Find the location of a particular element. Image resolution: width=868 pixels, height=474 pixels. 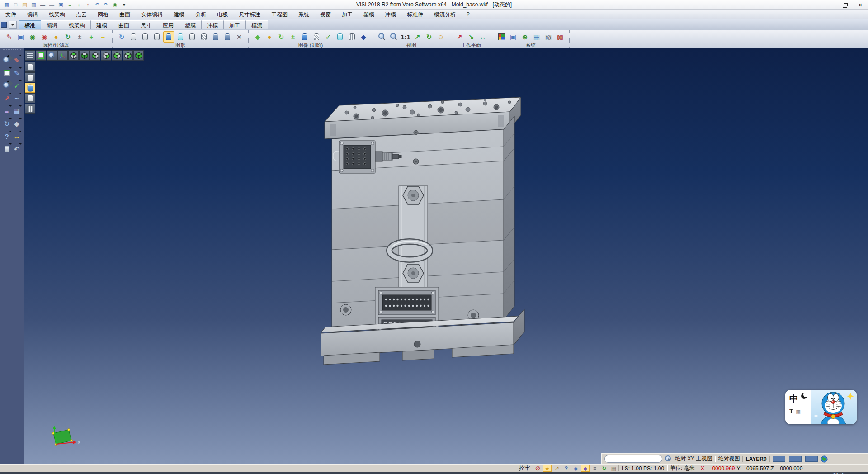

coil-mode-button is located at coordinates (30, 109).